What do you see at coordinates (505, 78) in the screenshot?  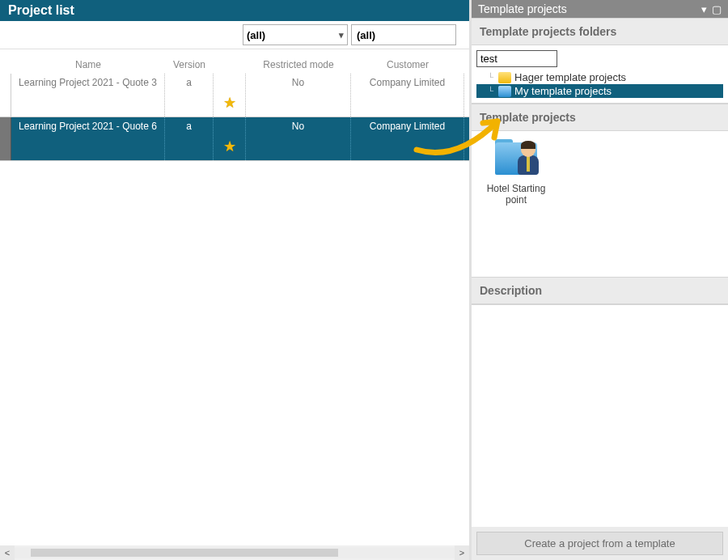 I see `folder-yellow-icon` at bounding box center [505, 78].